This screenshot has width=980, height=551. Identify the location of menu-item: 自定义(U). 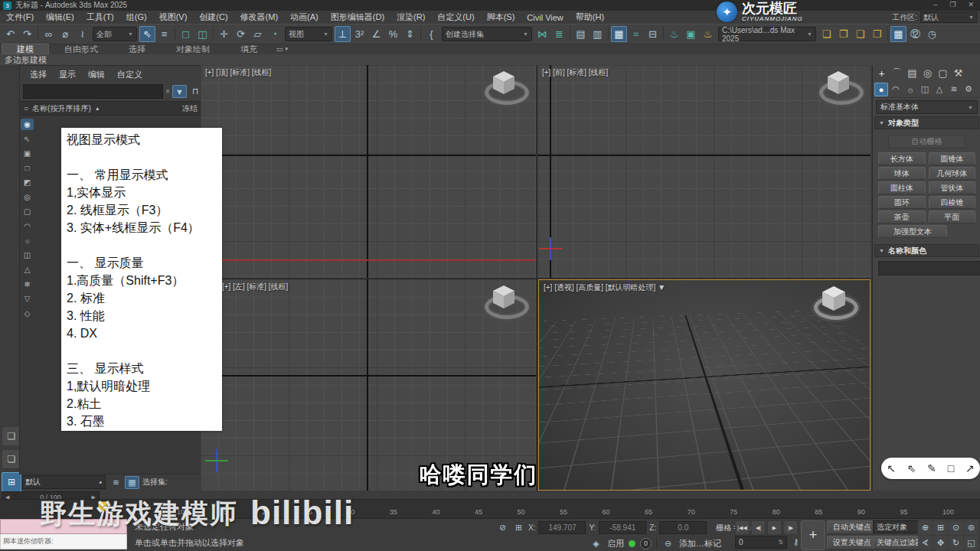
(456, 17).